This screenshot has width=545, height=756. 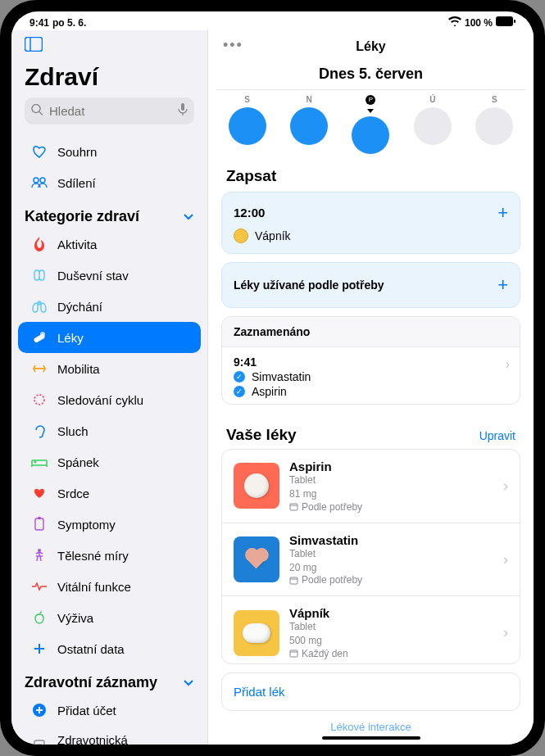 I want to click on vitals-icon, so click(x=39, y=586).